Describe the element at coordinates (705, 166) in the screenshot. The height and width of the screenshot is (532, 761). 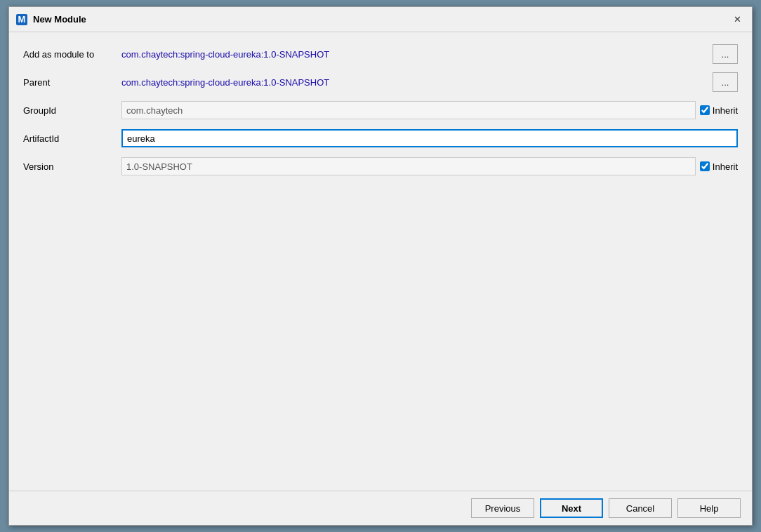
I see `version-inherit-checkbox` at that location.